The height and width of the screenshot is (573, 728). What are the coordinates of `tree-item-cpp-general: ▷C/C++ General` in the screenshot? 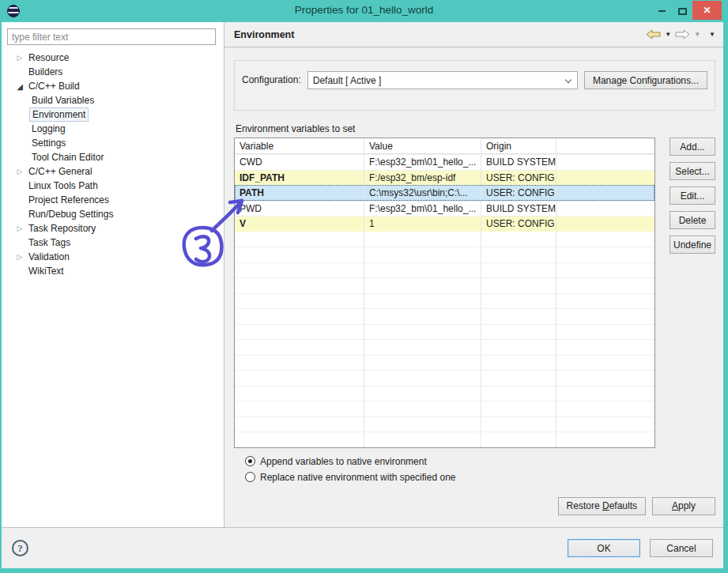 It's located at (112, 172).